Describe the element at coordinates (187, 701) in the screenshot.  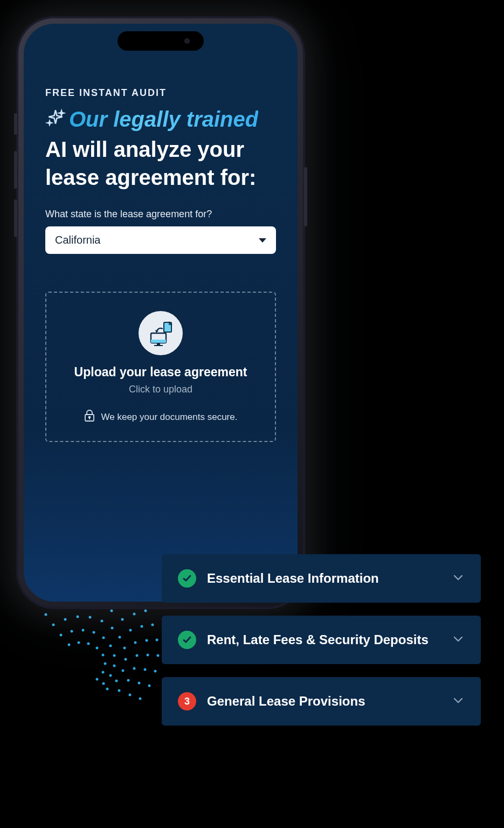
I see `count-badge: 3` at that location.